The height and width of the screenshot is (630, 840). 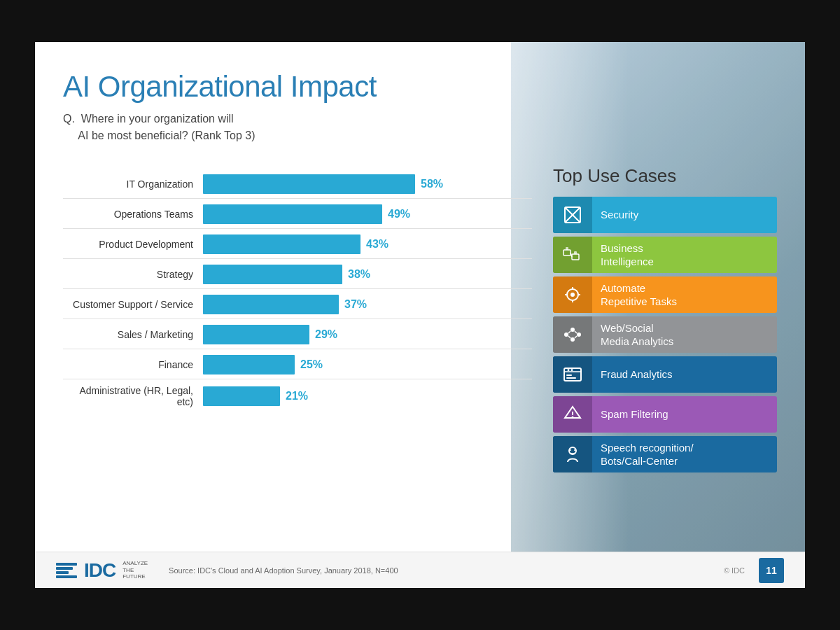 What do you see at coordinates (420, 127) in the screenshot?
I see `question-text: Q. Where in your organization will AI be…` at bounding box center [420, 127].